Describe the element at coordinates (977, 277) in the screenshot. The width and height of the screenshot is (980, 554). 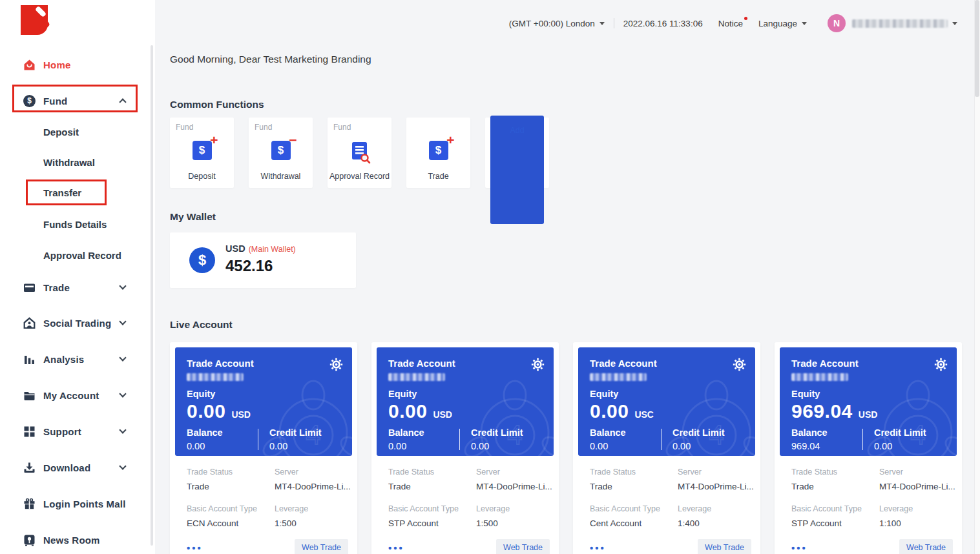
I see `page-scrollbar` at that location.